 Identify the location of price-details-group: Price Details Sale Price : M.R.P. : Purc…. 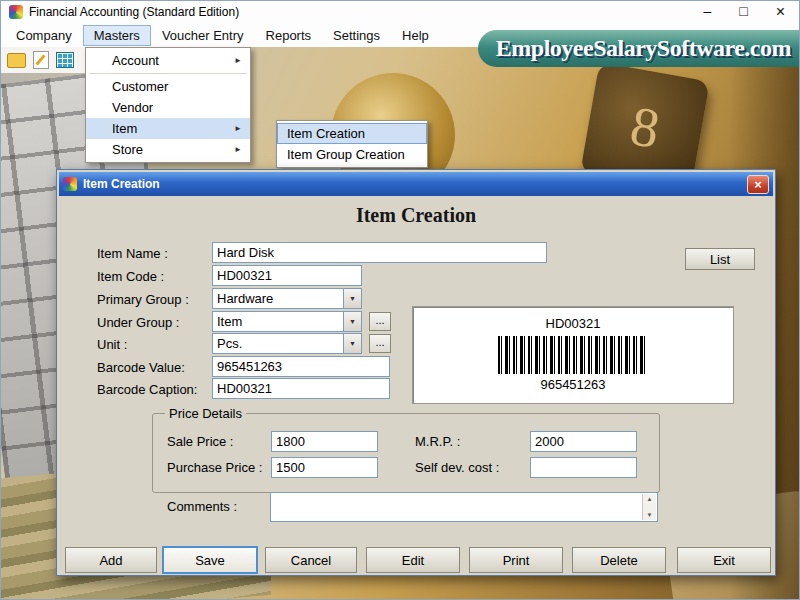
(406, 453).